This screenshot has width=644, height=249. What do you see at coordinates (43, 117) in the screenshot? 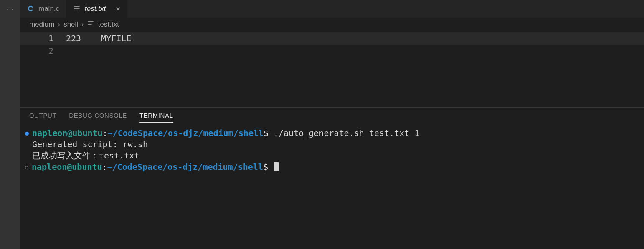
I see `panel-tab-output: OUTPUT` at bounding box center [43, 117].